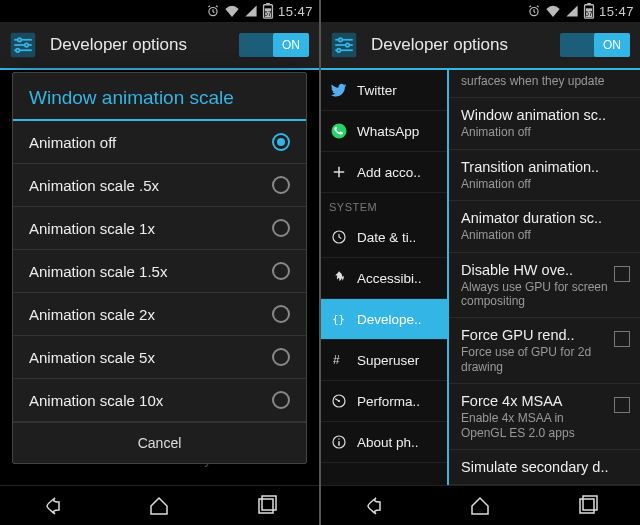 This screenshot has width=640, height=525. I want to click on setting-subtitle: surfaces when they update, so click(546, 81).